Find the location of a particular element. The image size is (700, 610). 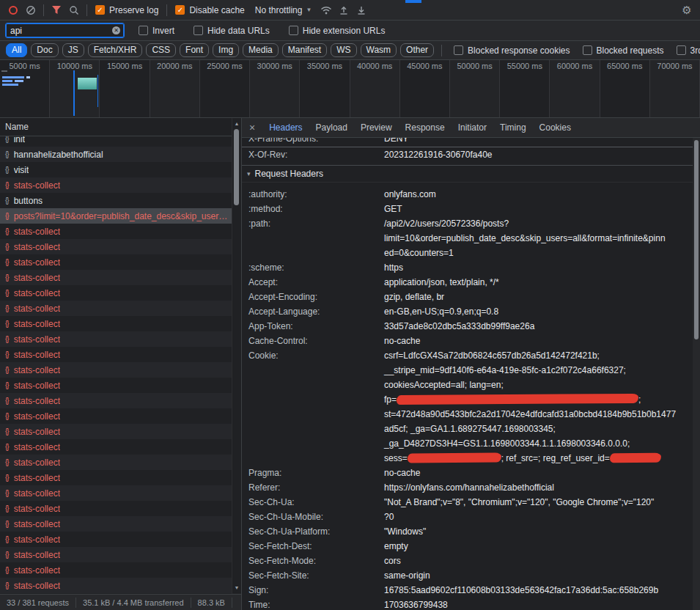

throttling-dropdown: No throttling ▼ is located at coordinates (284, 10).